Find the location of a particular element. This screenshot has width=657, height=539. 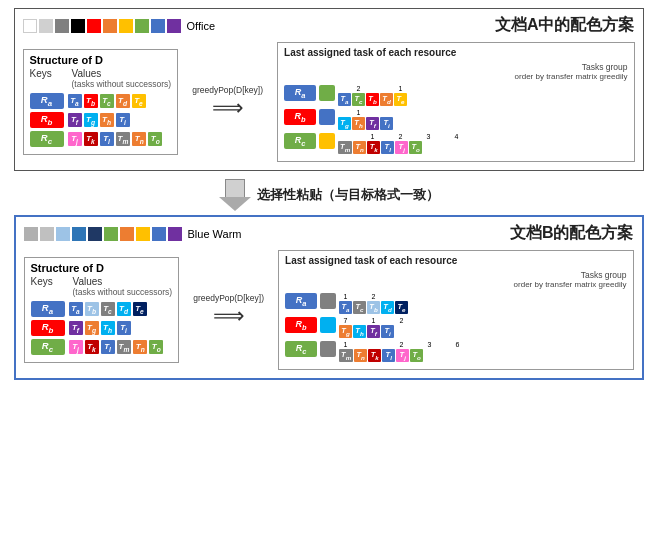

bottom-col-values: Values is located at coordinates (123, 282).